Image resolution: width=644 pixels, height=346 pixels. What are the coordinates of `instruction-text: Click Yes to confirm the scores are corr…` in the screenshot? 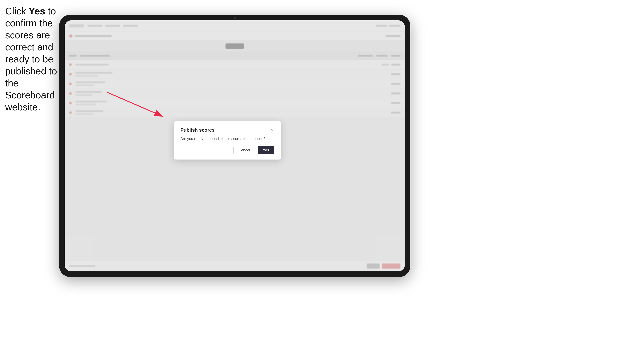 It's located at (32, 59).